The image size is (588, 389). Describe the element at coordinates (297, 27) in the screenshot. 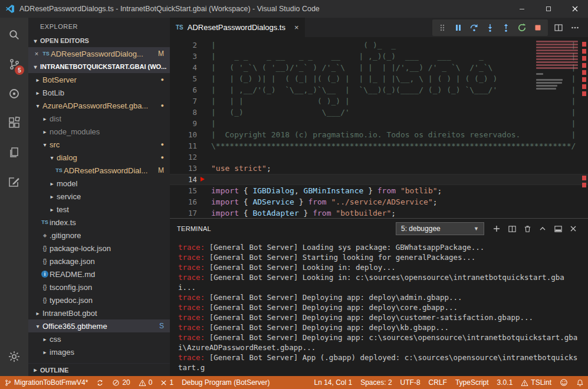

I see `tab-close-icon: ×` at that location.